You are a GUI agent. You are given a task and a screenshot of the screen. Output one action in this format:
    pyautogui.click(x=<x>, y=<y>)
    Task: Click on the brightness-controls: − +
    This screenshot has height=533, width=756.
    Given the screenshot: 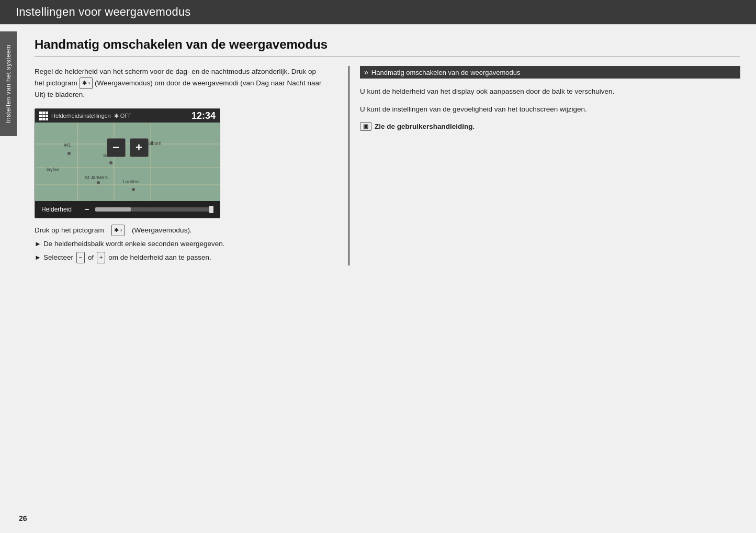 What is the action you would take?
    pyautogui.click(x=128, y=148)
    